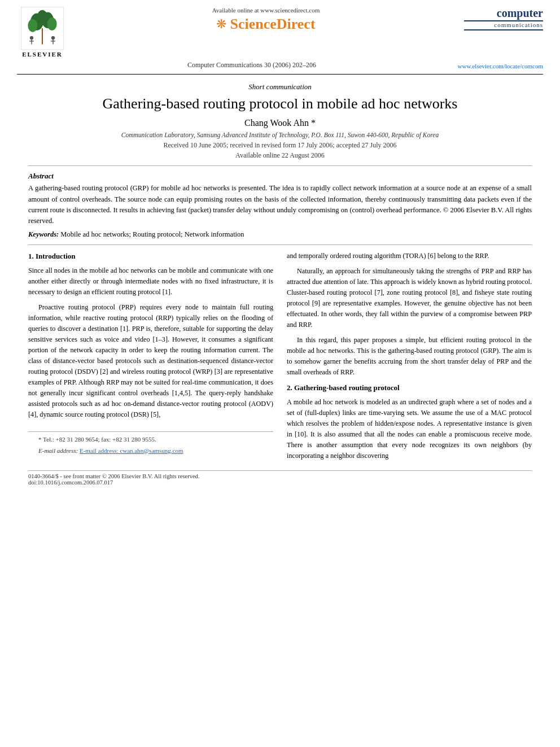 This screenshot has height=747, width=560. I want to click on footnote-tel: * Tel.: +82 31 280 9654; fax: +82 31 280…, so click(151, 439).